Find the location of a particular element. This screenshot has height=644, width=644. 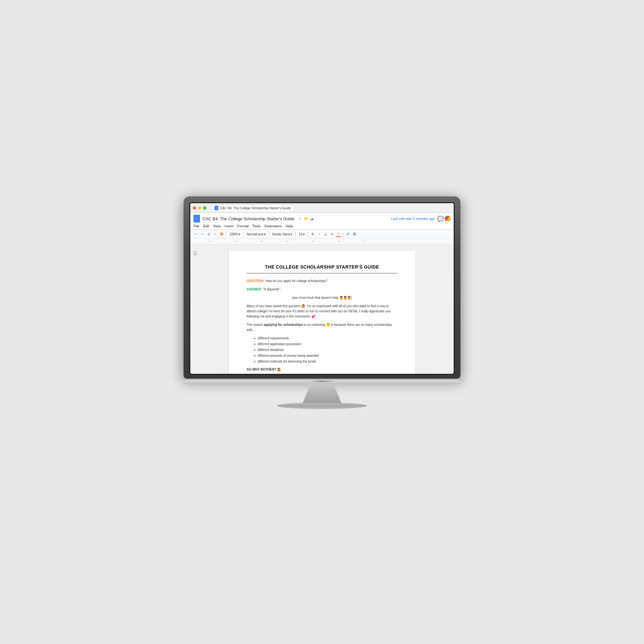

title-icons: ☆ 📁 ☁ is located at coordinates (306, 219).